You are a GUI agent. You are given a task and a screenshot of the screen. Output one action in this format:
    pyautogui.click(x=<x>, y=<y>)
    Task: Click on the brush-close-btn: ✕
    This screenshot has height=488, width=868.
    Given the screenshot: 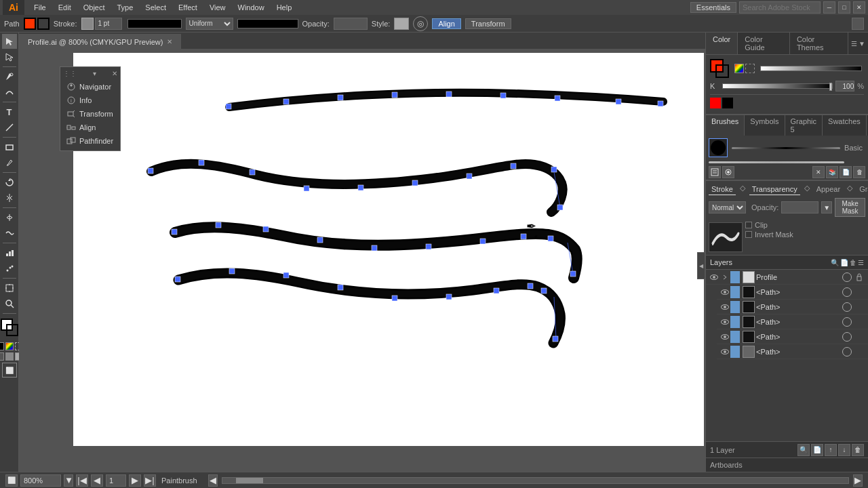 What is the action you would take?
    pyautogui.click(x=818, y=172)
    